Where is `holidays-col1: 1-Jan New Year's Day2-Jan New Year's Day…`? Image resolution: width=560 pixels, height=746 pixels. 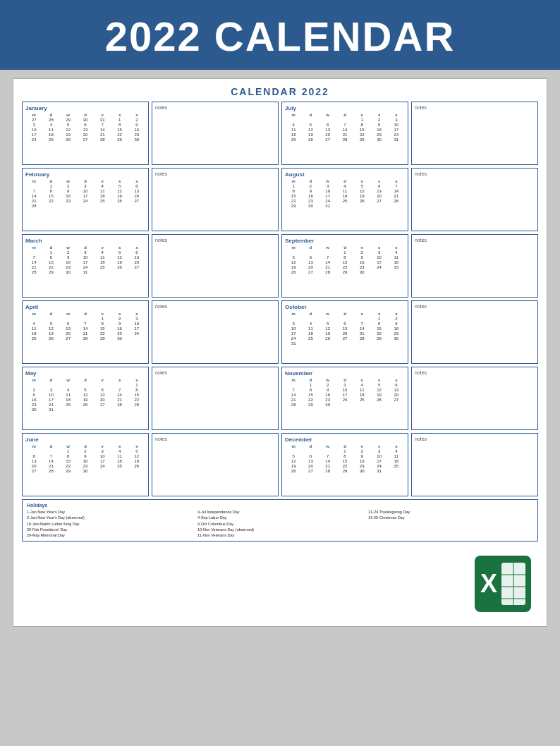
holidays-col1: 1-Jan New Year's Day2-Jan New Year's Day… is located at coordinates (109, 523).